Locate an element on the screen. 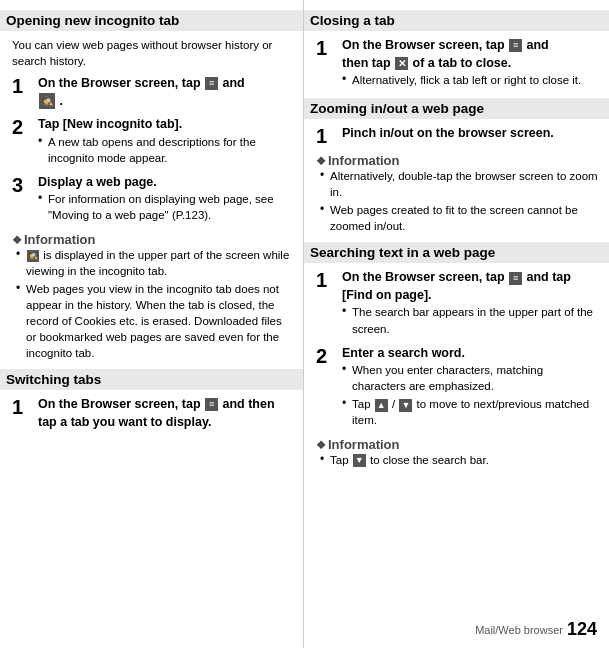 The height and width of the screenshot is (648, 609). section-intro: You can view web pages without browser h… is located at coordinates (152, 53).